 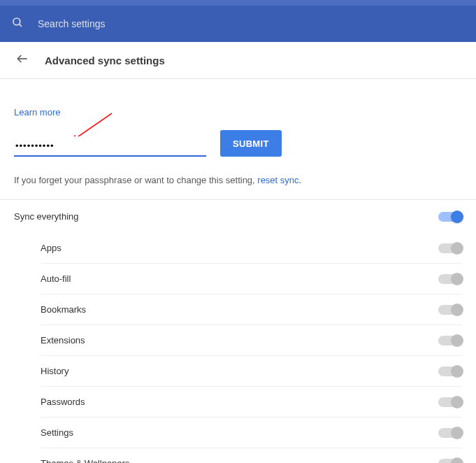 I want to click on back-arrow-icon, so click(x=22, y=60).